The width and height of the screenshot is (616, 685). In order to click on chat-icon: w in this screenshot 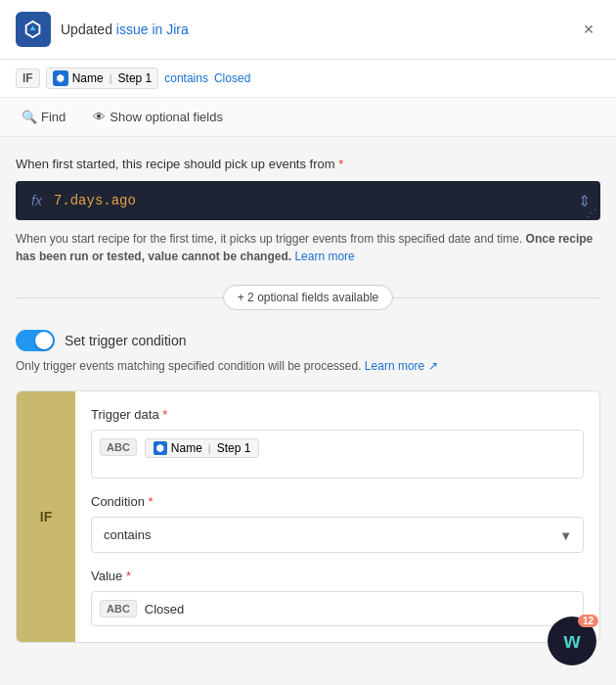, I will do `click(571, 641)`.